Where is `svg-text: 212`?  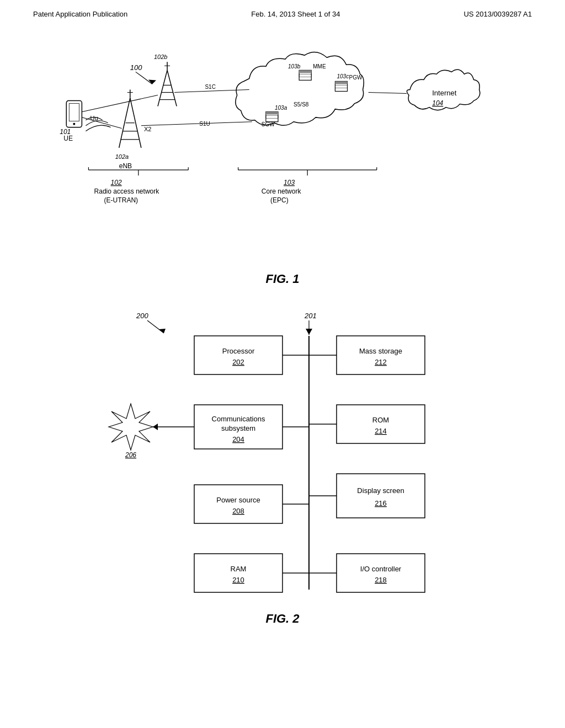 svg-text: 212 is located at coordinates (381, 362).